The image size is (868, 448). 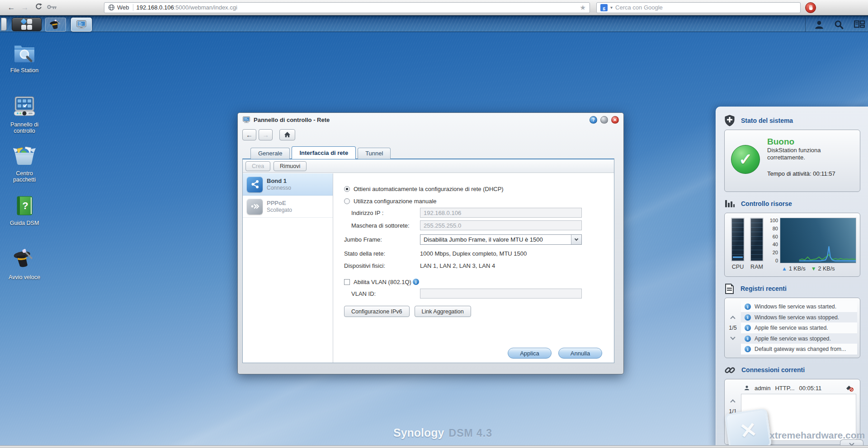 I want to click on widget-title: Stato del sistema, so click(x=767, y=121).